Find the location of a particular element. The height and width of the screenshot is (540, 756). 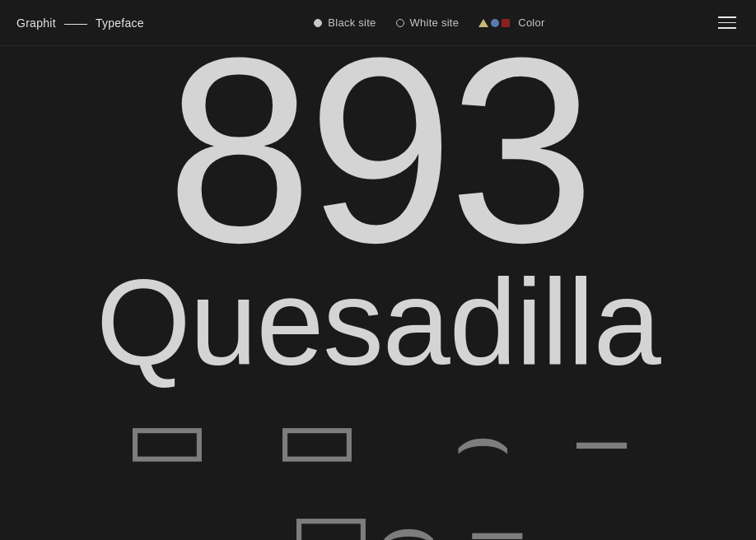

color-selector: Color is located at coordinates (511, 23).